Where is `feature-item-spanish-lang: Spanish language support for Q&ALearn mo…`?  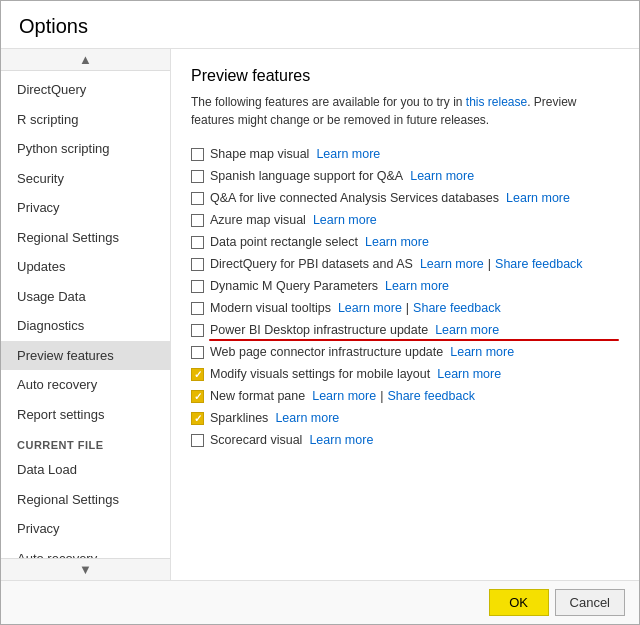
feature-item-spanish-lang: Spanish language support for Q&ALearn mo… is located at coordinates (405, 176).